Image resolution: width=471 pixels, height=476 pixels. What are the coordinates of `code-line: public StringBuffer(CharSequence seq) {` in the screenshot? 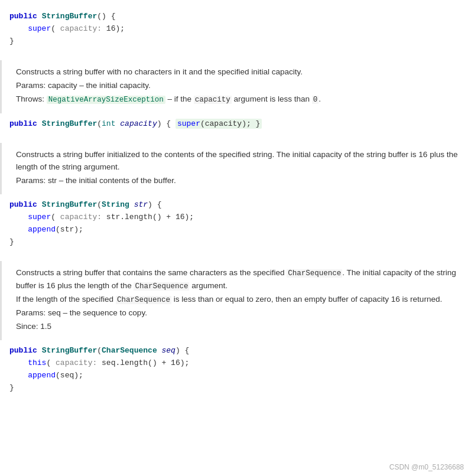 It's located at (238, 351).